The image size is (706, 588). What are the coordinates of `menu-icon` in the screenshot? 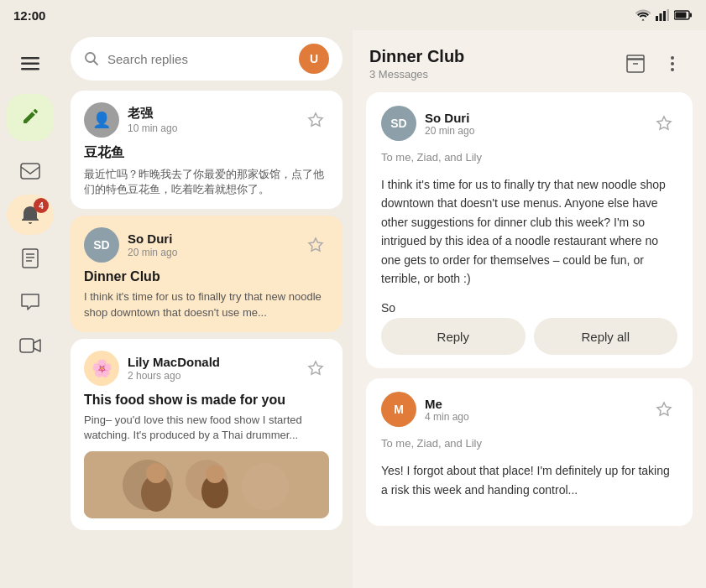 It's located at (30, 64).